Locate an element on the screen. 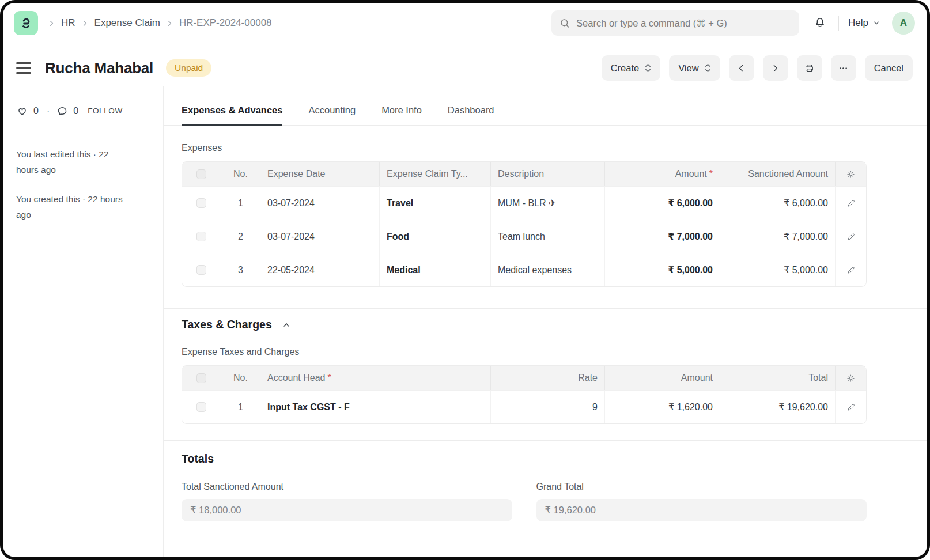  col-amount: Amount* is located at coordinates (662, 174).